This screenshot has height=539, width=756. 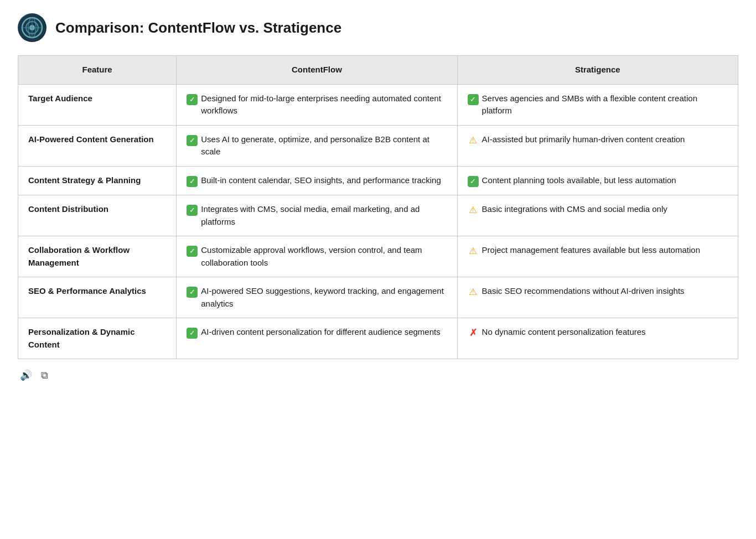 What do you see at coordinates (324, 216) in the screenshot?
I see `cell-text: Integrates with CMS, social media, email…` at bounding box center [324, 216].